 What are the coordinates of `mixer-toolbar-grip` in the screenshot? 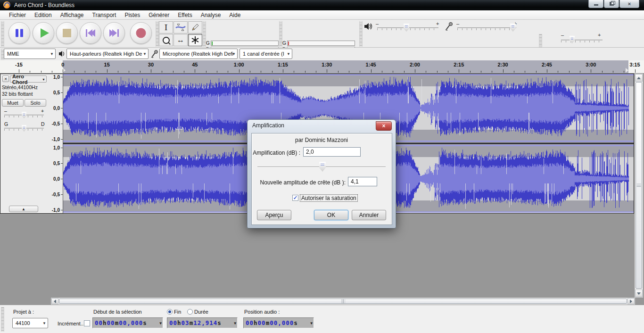 It's located at (361, 34).